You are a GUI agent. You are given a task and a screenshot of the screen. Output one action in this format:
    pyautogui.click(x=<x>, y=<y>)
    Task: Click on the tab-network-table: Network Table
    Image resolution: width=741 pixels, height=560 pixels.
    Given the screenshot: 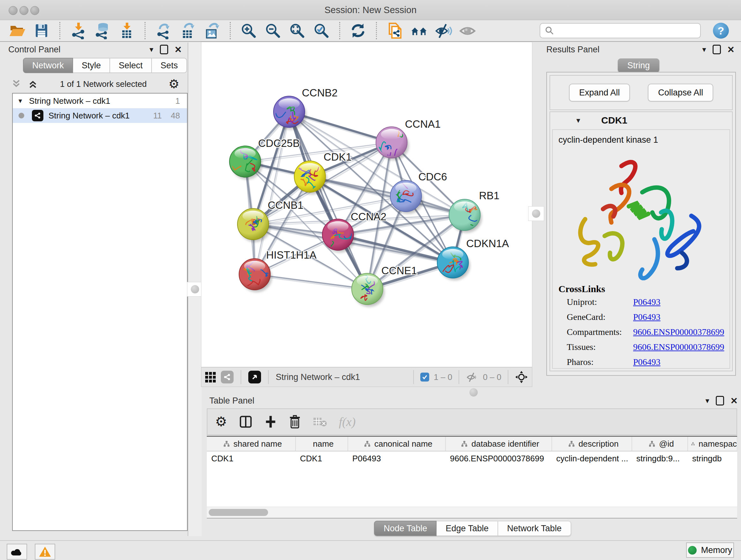 What is the action you would take?
    pyautogui.click(x=535, y=528)
    